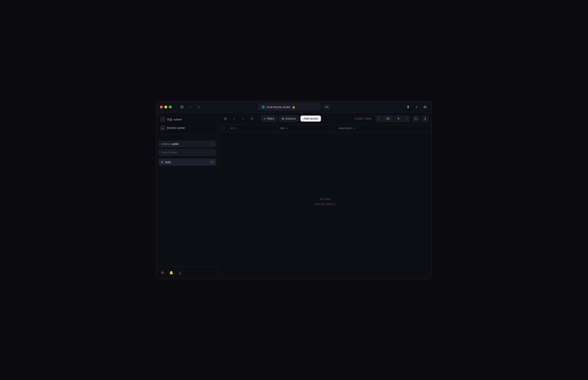  What do you see at coordinates (212, 162) in the screenshot?
I see `table-count: 0` at bounding box center [212, 162].